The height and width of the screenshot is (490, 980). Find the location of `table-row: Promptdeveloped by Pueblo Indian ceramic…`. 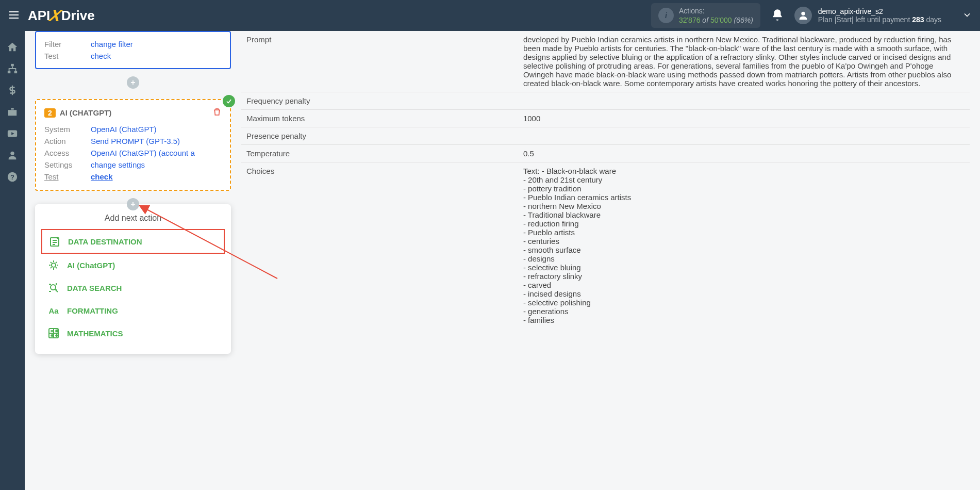

table-row: Promptdeveloped by Pueblo Indian ceramic… is located at coordinates (605, 62).